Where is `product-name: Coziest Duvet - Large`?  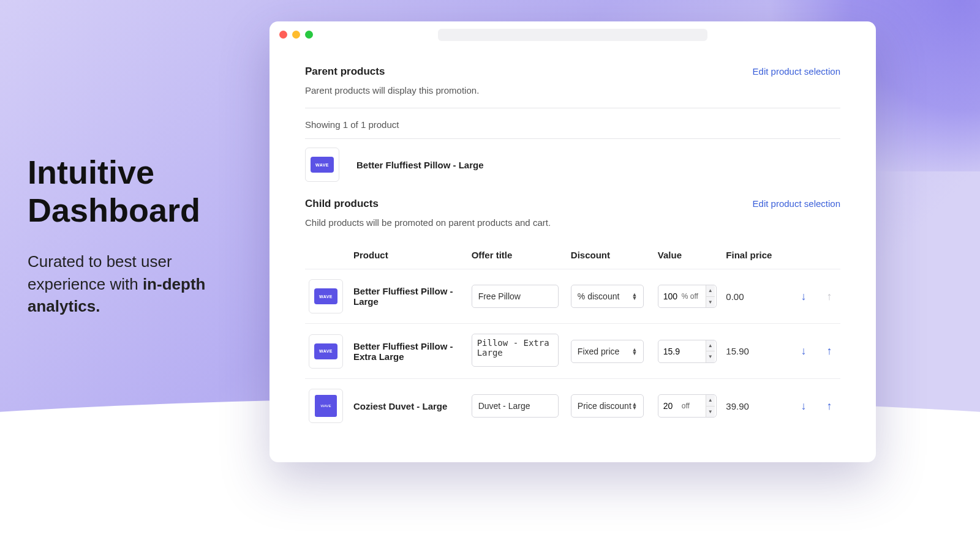
product-name: Coziest Duvet - Large is located at coordinates (409, 407).